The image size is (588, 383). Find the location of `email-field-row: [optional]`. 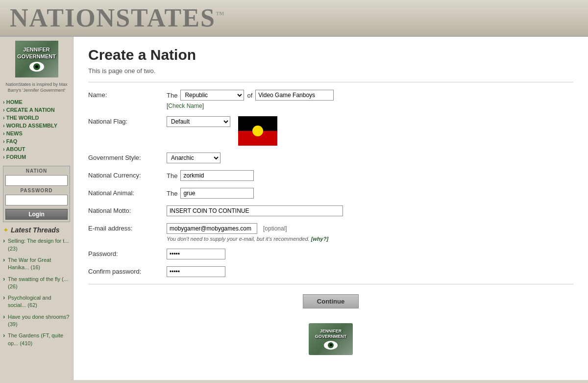

email-field-row: [optional] is located at coordinates (227, 229).